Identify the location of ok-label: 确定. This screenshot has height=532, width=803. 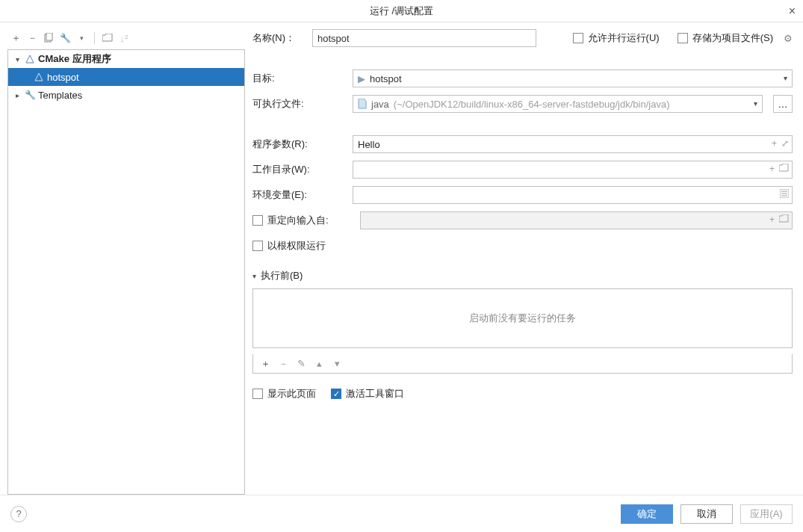
(647, 514).